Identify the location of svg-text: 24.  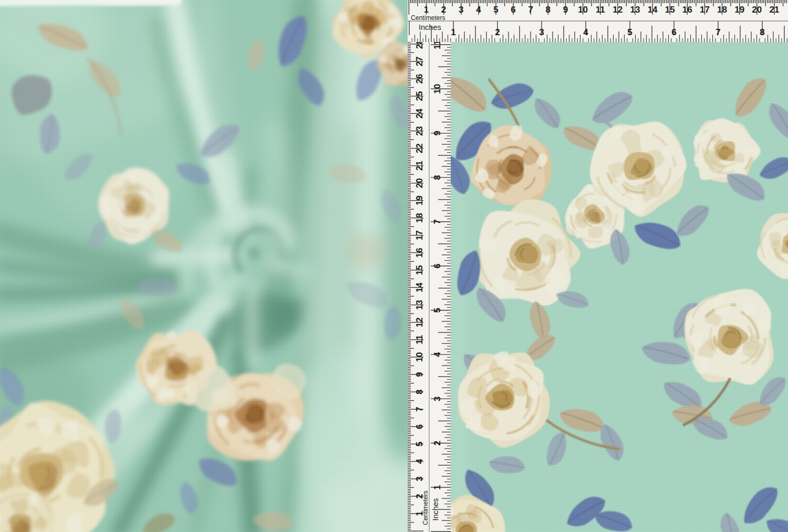
(419, 113).